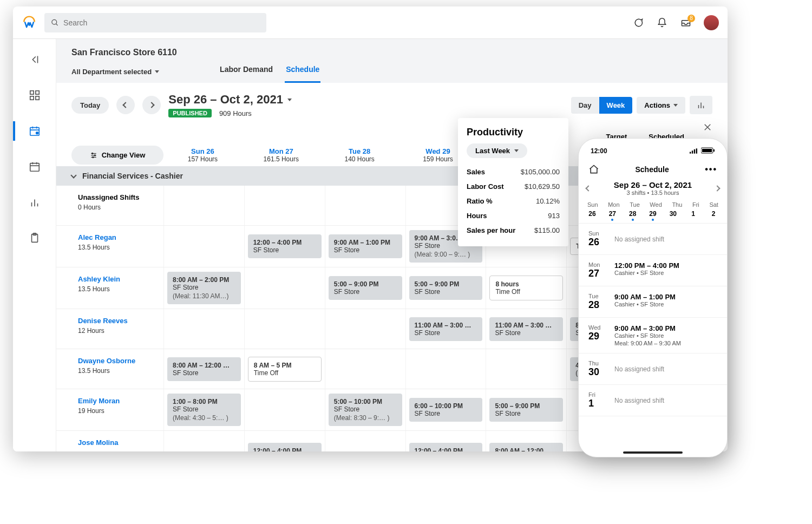 This screenshot has height=524, width=812. What do you see at coordinates (90, 105) in the screenshot?
I see `today-button: Today` at bounding box center [90, 105].